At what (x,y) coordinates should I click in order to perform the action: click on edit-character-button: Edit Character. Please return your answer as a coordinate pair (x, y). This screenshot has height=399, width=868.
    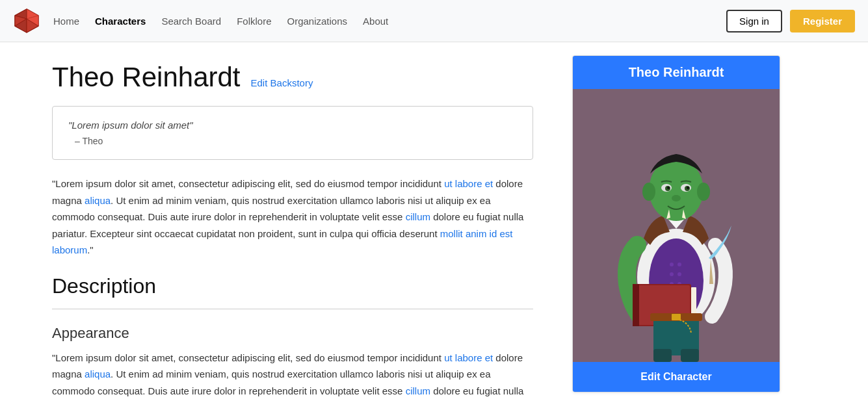
    Looking at the image, I should click on (676, 377).